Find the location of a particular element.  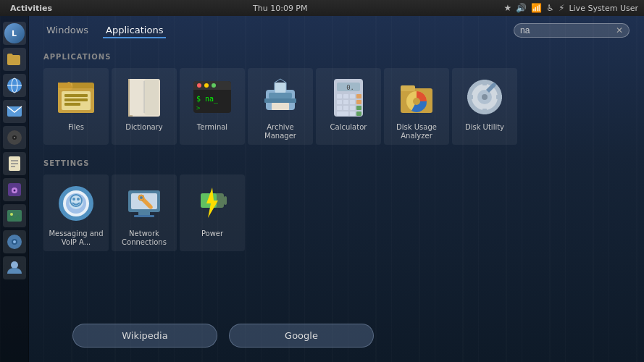

disc-icon is located at coordinates (14, 138).